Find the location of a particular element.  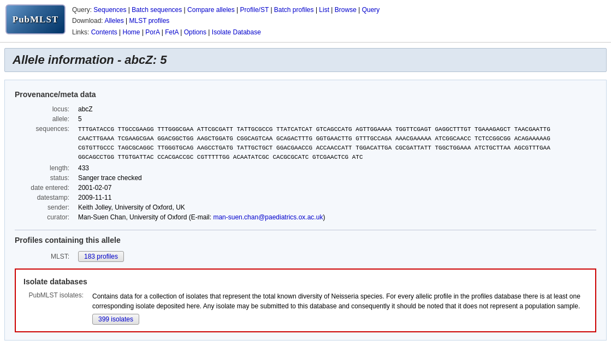

links-label: Links: is located at coordinates (81, 32).